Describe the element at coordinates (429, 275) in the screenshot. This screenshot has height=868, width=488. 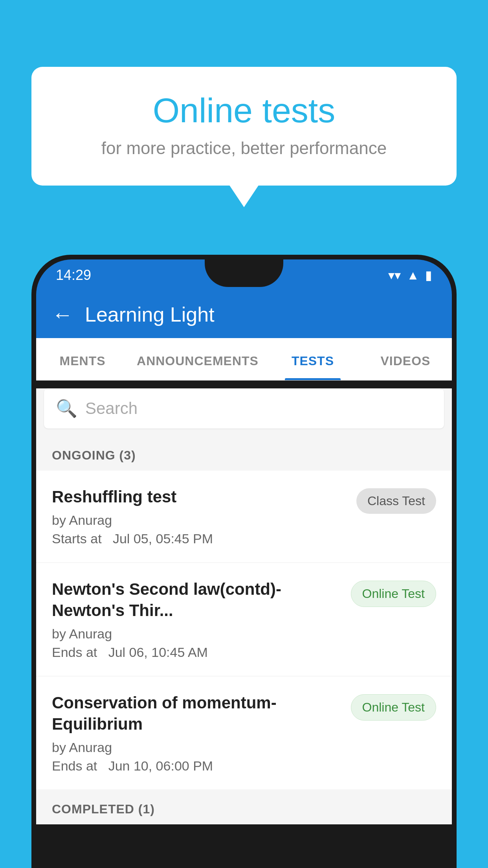
I see `battery-icon: ▮` at that location.